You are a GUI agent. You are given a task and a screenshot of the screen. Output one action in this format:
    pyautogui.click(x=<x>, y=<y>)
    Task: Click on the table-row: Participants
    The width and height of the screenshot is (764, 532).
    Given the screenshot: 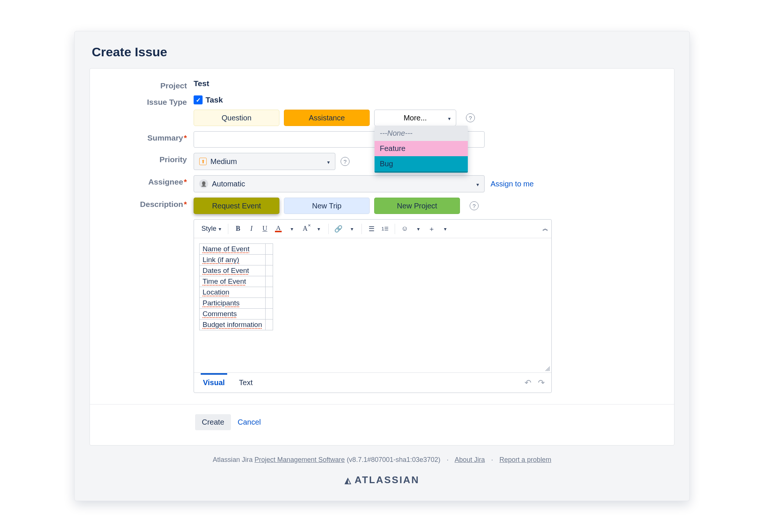 What is the action you would take?
    pyautogui.click(x=221, y=303)
    